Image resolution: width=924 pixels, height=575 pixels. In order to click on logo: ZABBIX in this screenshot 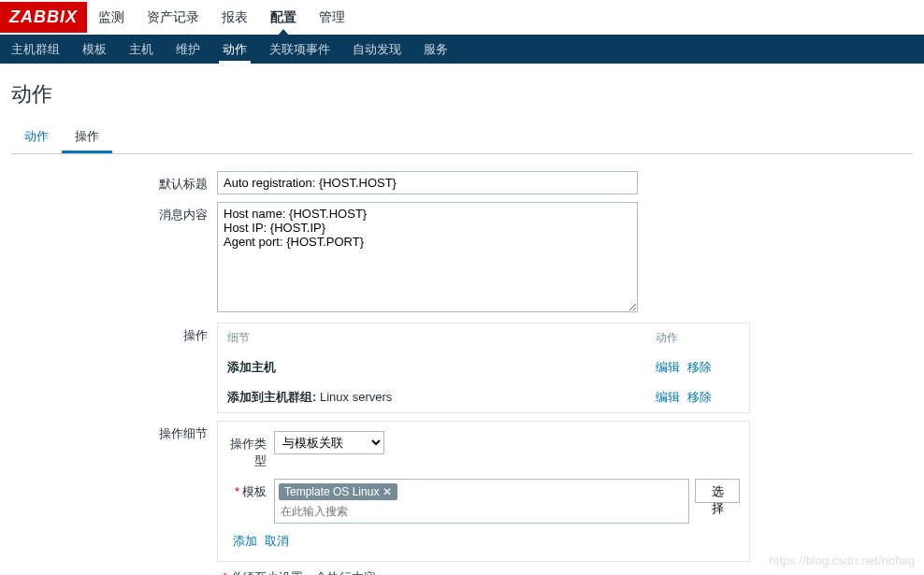, I will do `click(43, 17)`.